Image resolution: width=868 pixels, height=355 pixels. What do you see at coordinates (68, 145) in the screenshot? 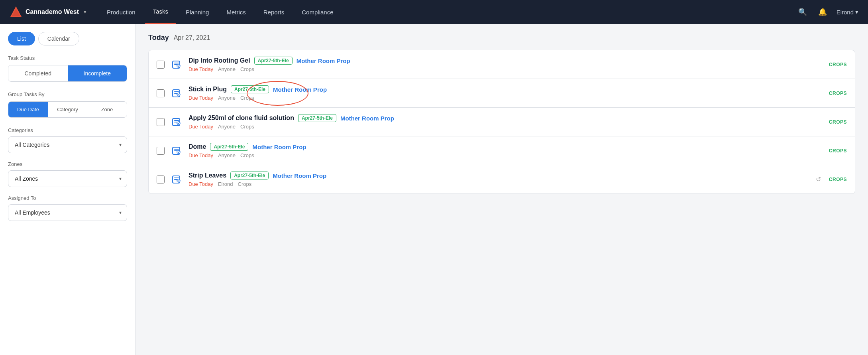
I see `categories-select: All Categories` at bounding box center [68, 145].